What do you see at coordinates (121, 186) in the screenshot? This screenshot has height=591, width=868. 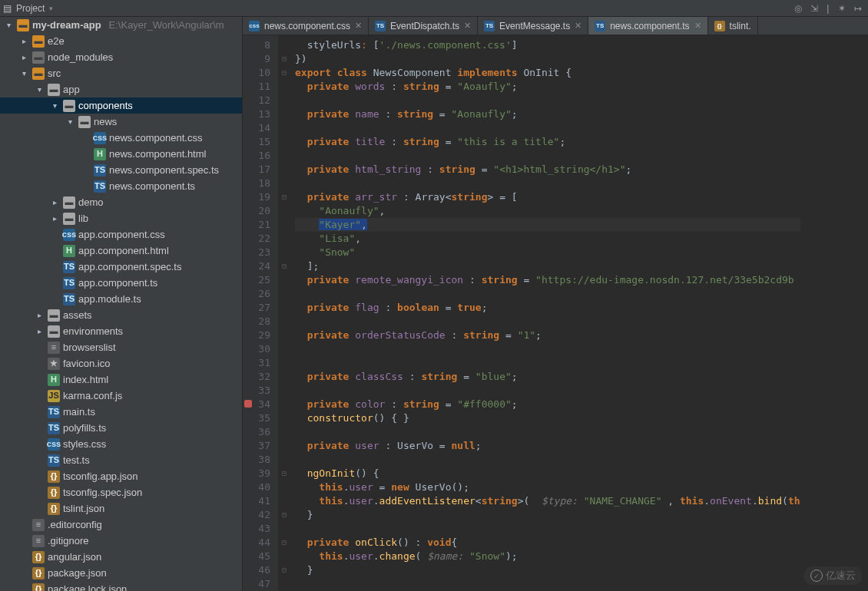 I see `tree-item: ▸TSnews.component.ts` at bounding box center [121, 186].